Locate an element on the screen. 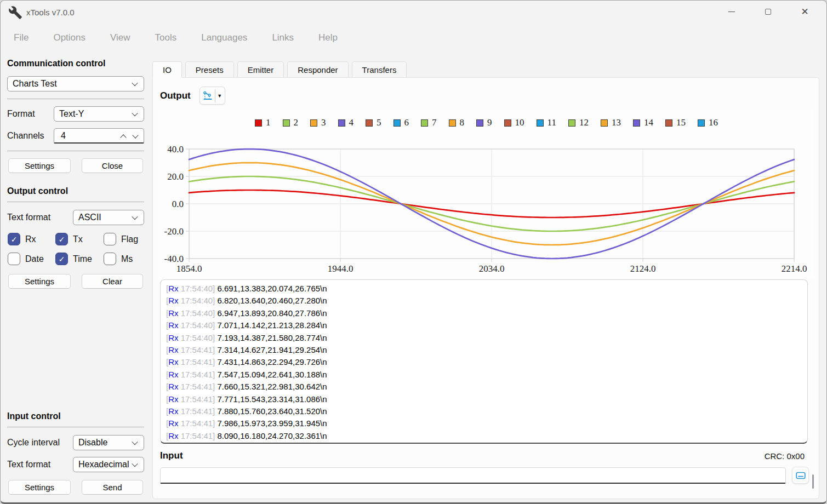 This screenshot has width=827, height=504. input-control-header: Input control is located at coordinates (76, 416).